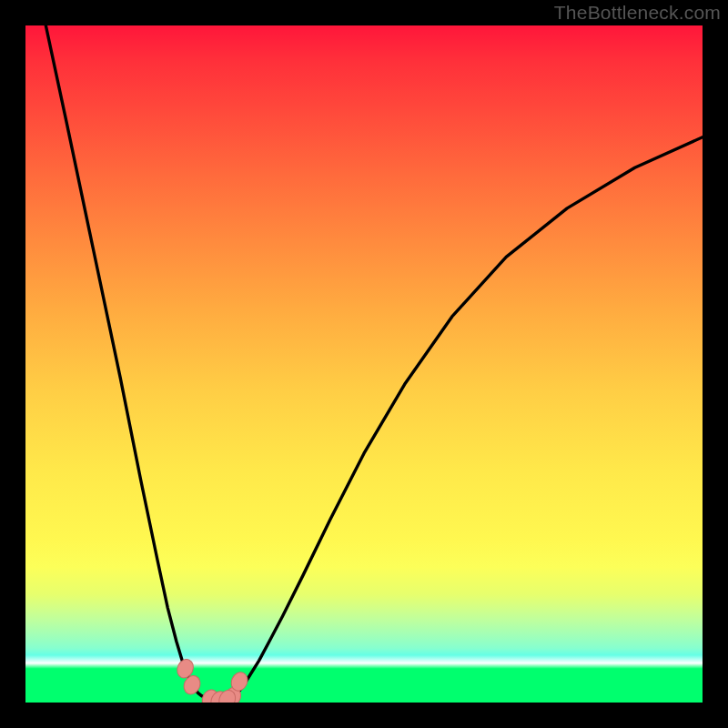 This screenshot has width=728, height=728. Describe the element at coordinates (637, 13) in the screenshot. I see `watermark-text: TheBottleneck.com` at that location.